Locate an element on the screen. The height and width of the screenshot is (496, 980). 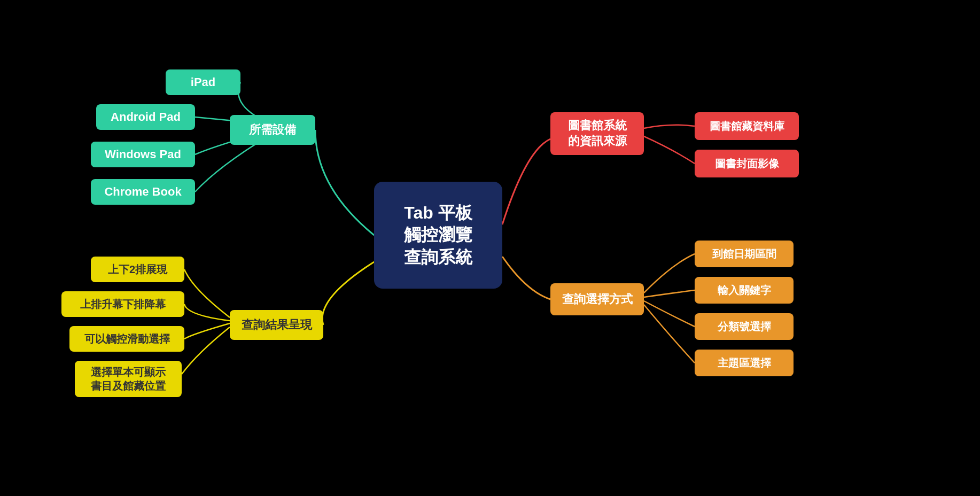
node-keyword: 輸入關鍵字 is located at coordinates (744, 290).